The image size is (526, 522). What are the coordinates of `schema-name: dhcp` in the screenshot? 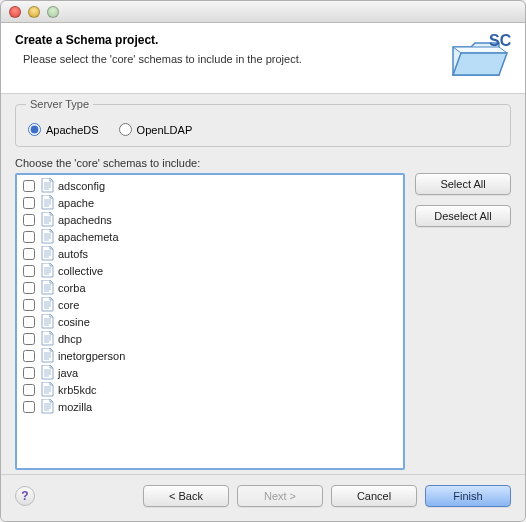 It's located at (70, 339).